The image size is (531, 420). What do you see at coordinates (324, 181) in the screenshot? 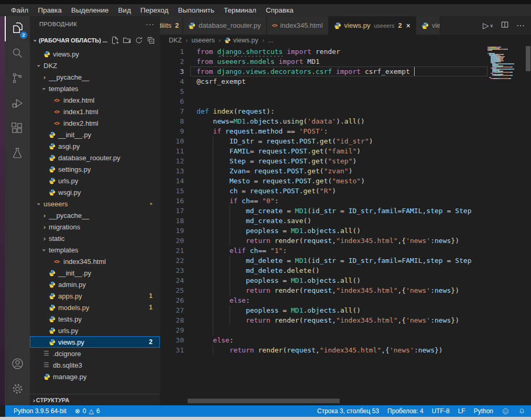
I see `code-line: 14 Mesto = request.POST.get("mesto")` at bounding box center [324, 181].